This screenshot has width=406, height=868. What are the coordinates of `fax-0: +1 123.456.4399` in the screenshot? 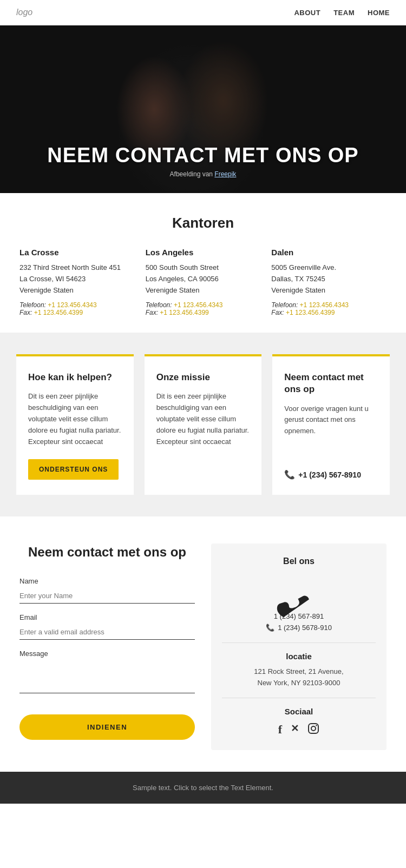 It's located at (58, 313).